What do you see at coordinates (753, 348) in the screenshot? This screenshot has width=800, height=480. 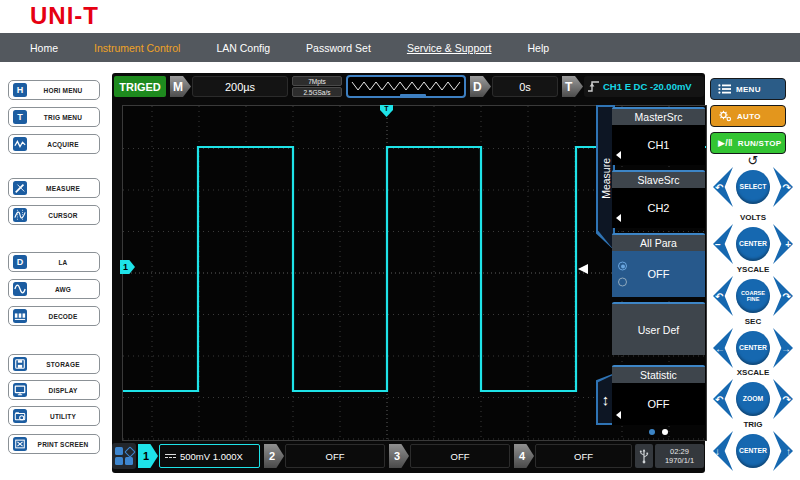 I see `sec-center-knob: CENTER` at bounding box center [753, 348].